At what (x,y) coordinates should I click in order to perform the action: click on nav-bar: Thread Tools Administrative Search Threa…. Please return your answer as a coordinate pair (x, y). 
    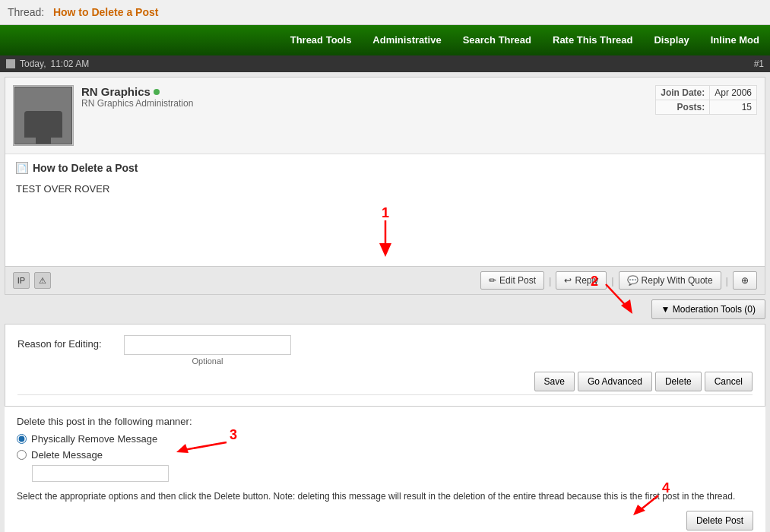
    Looking at the image, I should click on (385, 40).